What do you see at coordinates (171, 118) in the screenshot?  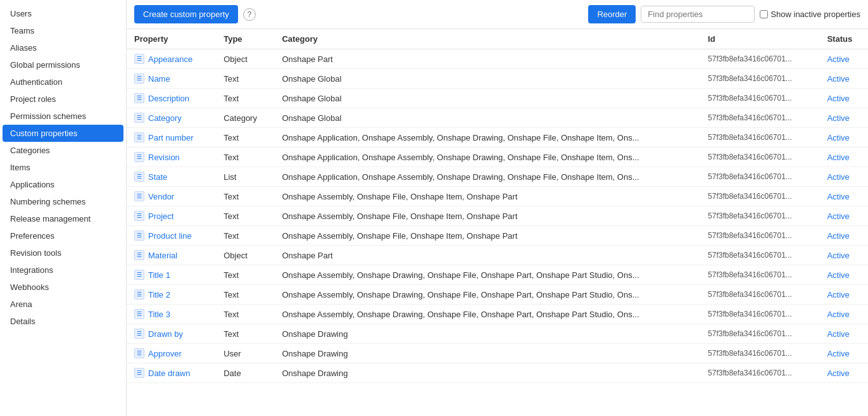 I see `property-name: ☰Category` at bounding box center [171, 118].